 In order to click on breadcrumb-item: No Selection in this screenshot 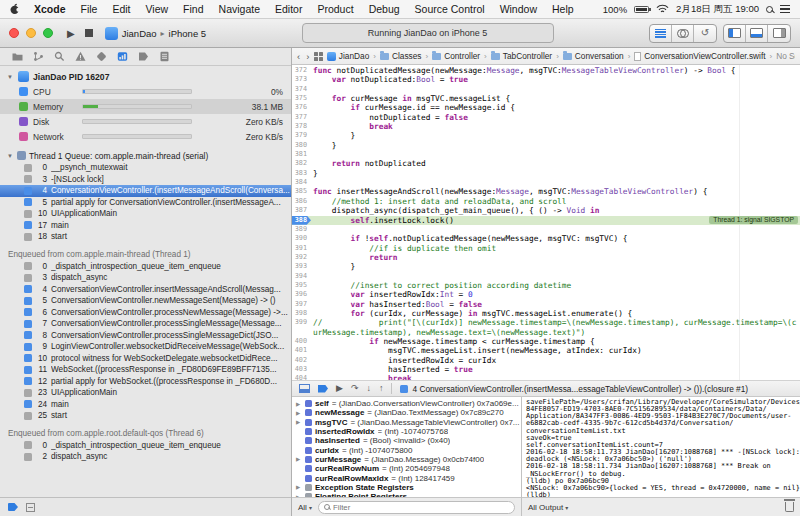, I will do `click(786, 56)`.